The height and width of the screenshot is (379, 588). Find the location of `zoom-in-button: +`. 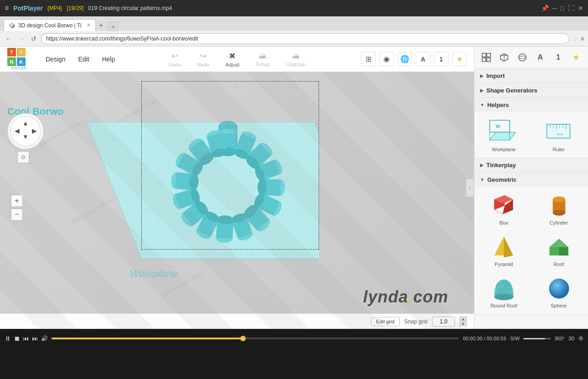

zoom-in-button: + is located at coordinates (17, 201).